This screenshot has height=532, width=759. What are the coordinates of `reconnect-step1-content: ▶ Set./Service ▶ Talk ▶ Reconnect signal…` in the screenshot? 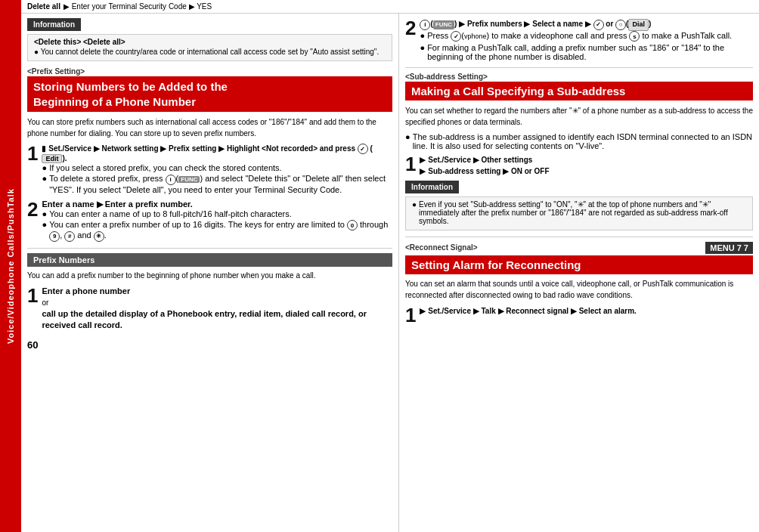 It's located at (528, 311).